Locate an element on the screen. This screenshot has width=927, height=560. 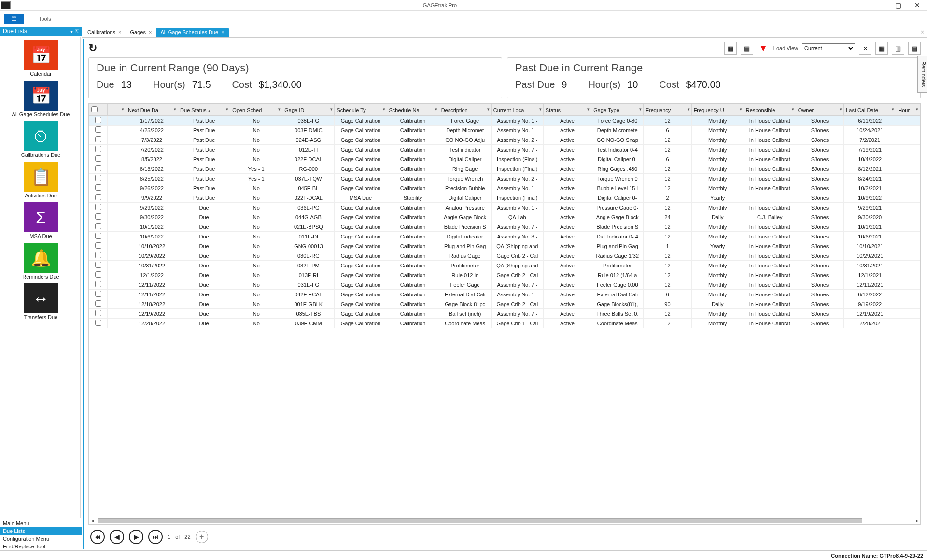
col-frequency-u: Frequency U▾ is located at coordinates (717, 110).